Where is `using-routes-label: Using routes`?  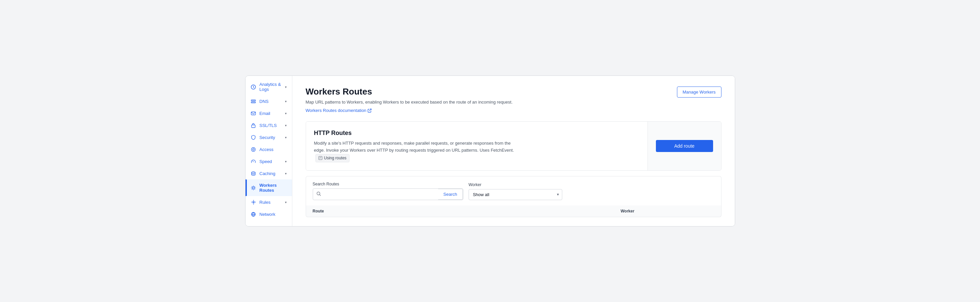
using-routes-label: Using routes is located at coordinates (336, 158).